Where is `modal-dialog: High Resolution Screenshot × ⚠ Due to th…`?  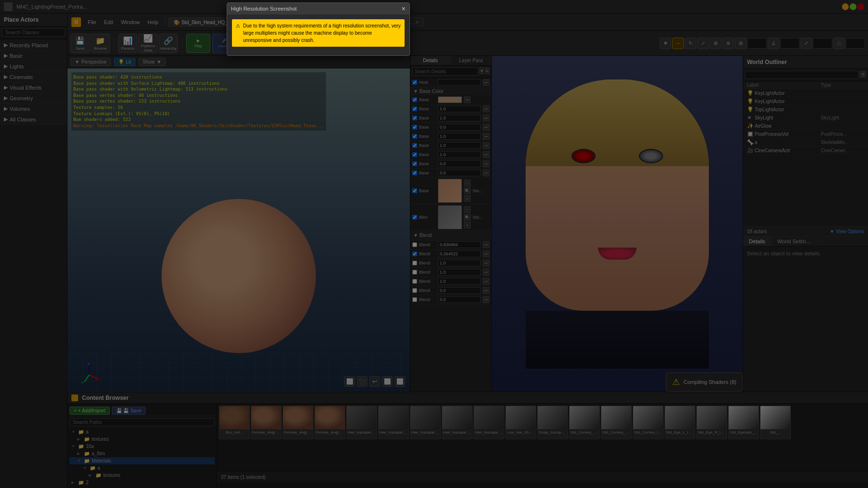 modal-dialog: High Resolution Screenshot × ⚠ Due to th… is located at coordinates (318, 29).